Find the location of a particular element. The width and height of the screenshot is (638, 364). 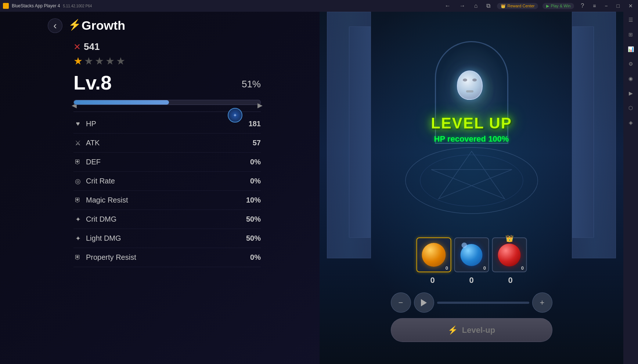

item-quantities-row: 0 0 0 is located at coordinates (472, 280).